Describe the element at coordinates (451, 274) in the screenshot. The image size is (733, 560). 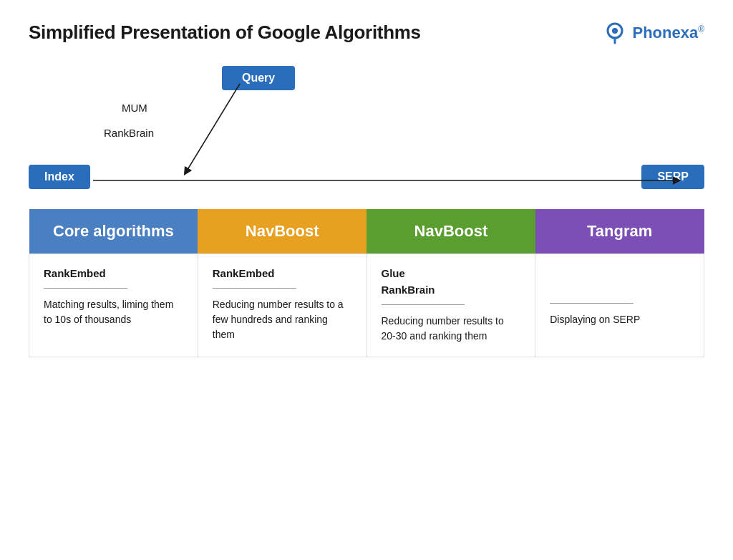
I see `navboost2-item-glue: Glue` at that location.